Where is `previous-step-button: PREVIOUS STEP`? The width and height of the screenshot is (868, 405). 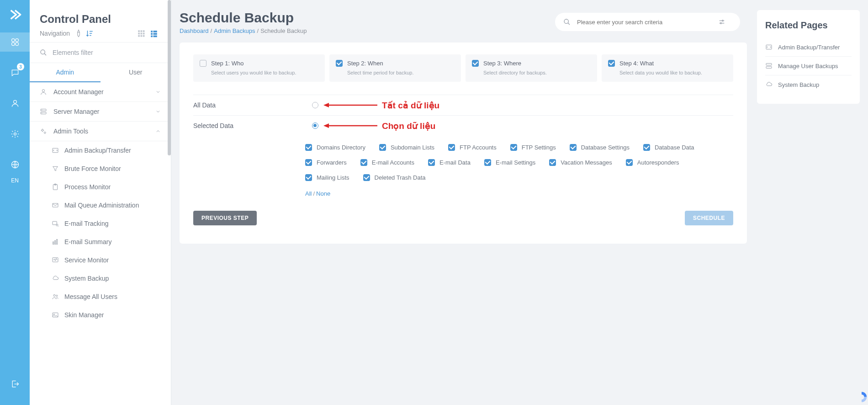
previous-step-button: PREVIOUS STEP is located at coordinates (225, 218).